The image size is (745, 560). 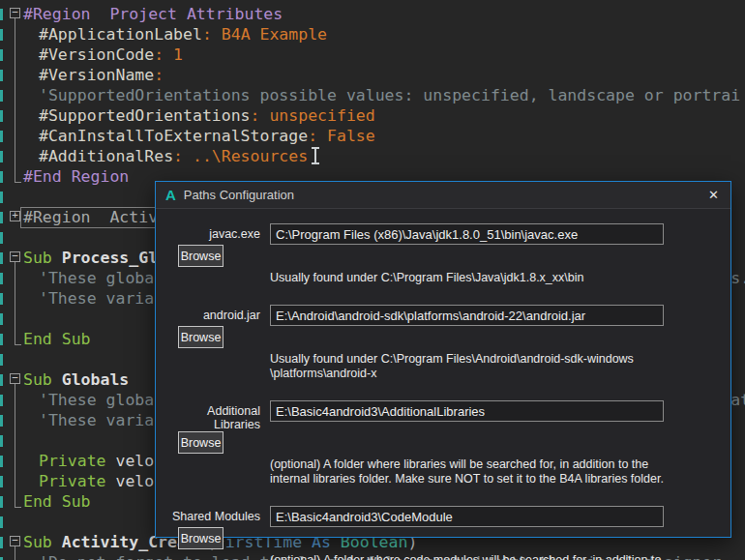 What do you see at coordinates (372, 35) in the screenshot?
I see `code-line: #ApplicationLabel: B4A Example` at bounding box center [372, 35].